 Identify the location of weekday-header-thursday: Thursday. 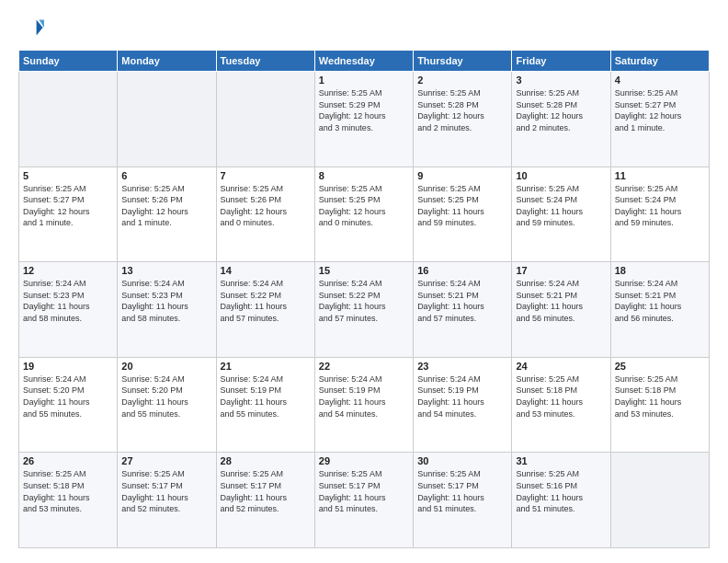
(463, 61).